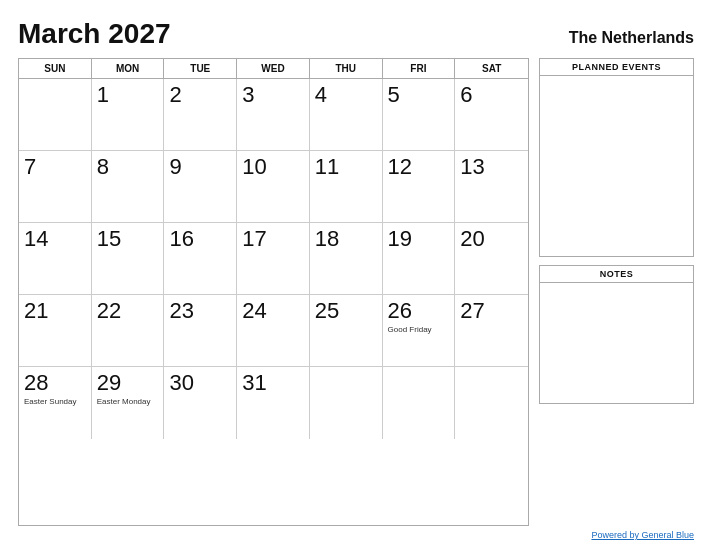 The image size is (712, 550). Describe the element at coordinates (492, 115) in the screenshot. I see `calendar-cell: 6` at that location.